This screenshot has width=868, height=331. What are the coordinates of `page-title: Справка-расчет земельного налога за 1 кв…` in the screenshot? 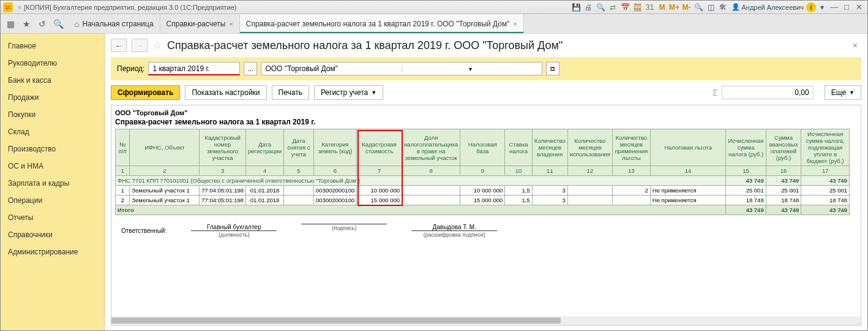 It's located at (365, 45).